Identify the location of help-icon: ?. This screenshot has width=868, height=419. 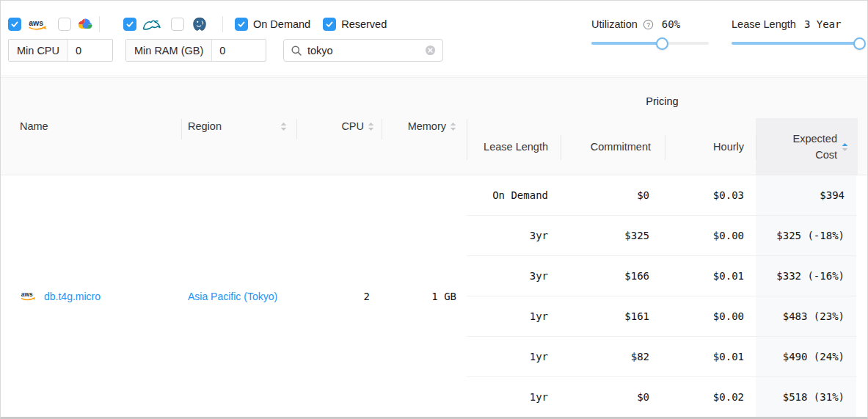
(649, 25).